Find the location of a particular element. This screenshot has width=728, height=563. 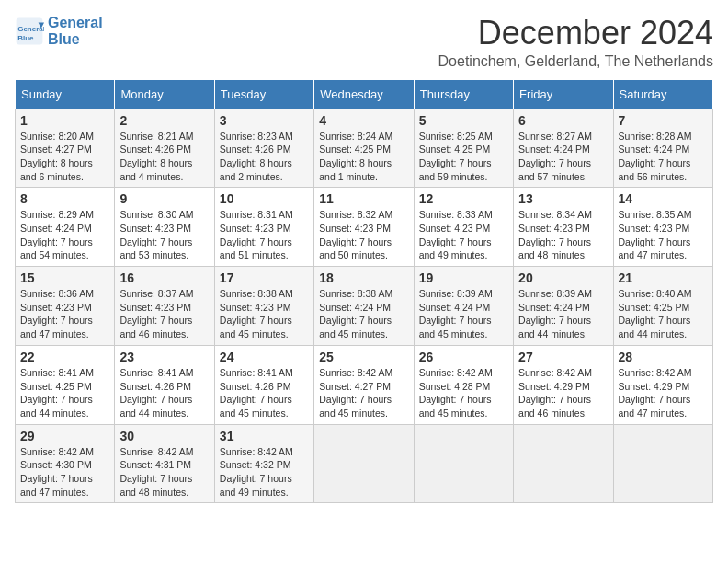

day-info: Sunrise: 8:35 AMSunset: 4:23 PMDaylight:… is located at coordinates (664, 236).